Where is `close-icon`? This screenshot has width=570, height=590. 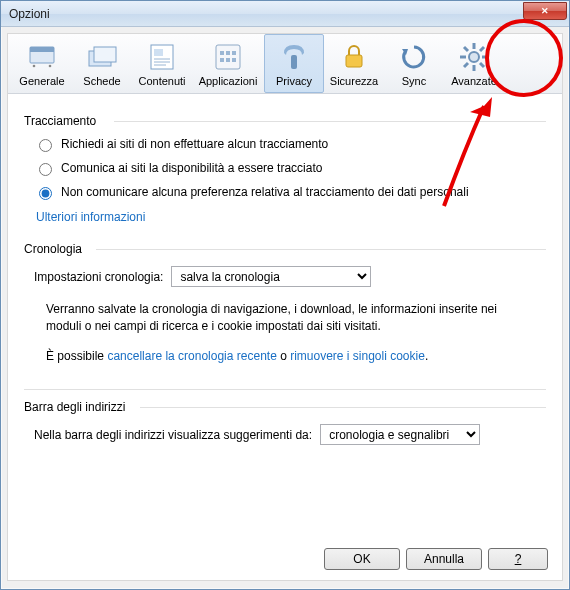 close-icon is located at coordinates (545, 11).